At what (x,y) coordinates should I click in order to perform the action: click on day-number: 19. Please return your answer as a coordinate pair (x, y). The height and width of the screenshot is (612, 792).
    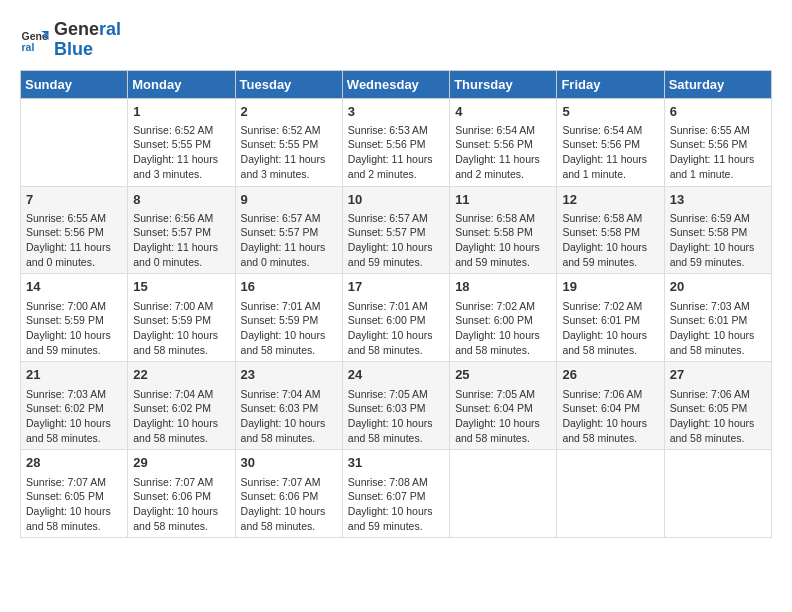
    Looking at the image, I should click on (610, 287).